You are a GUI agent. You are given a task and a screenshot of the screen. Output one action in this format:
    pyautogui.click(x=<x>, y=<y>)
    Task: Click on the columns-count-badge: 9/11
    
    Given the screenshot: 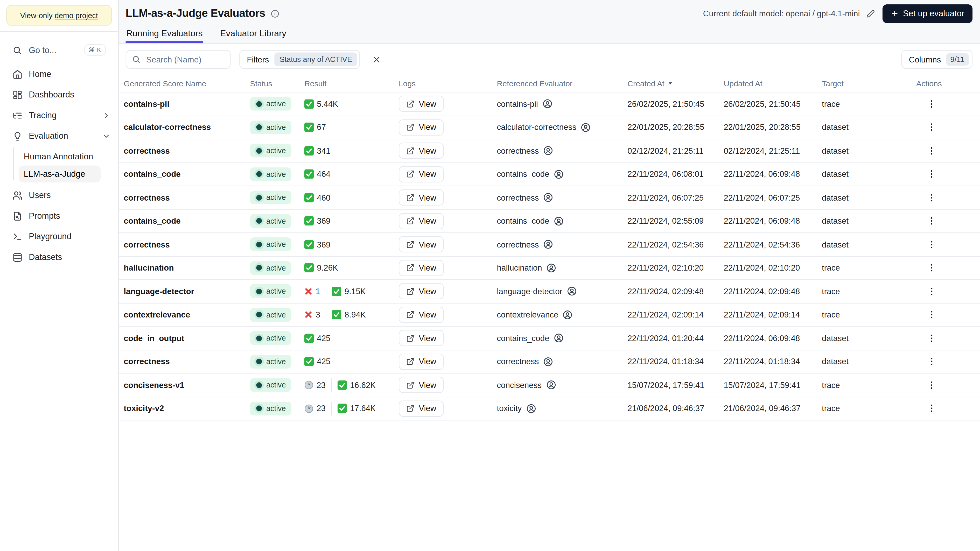 What is the action you would take?
    pyautogui.click(x=958, y=59)
    